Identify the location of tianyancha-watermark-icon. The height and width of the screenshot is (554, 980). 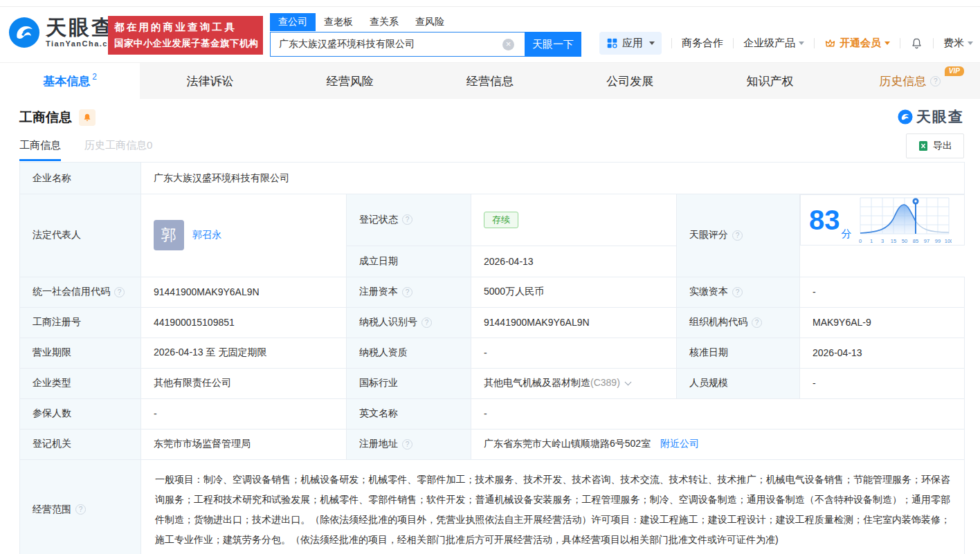
(905, 117).